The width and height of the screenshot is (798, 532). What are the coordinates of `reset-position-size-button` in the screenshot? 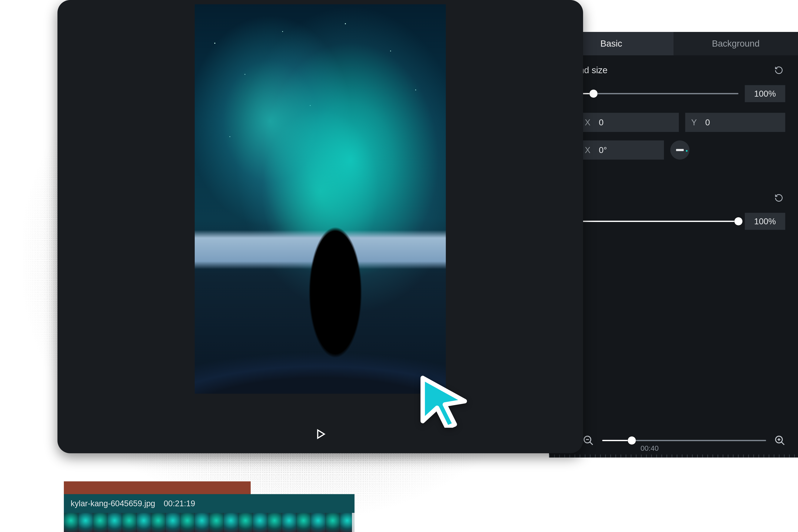 It's located at (779, 70).